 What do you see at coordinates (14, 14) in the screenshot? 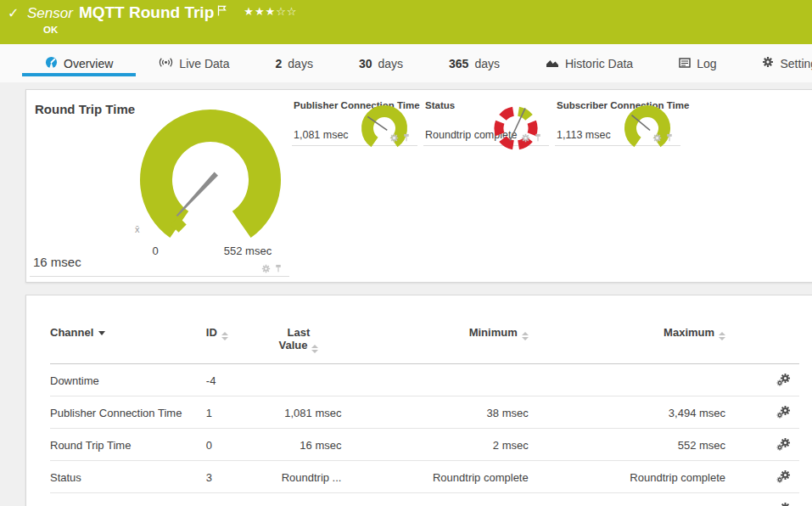
I see `status-ok-check-icon: ✓` at bounding box center [14, 14].